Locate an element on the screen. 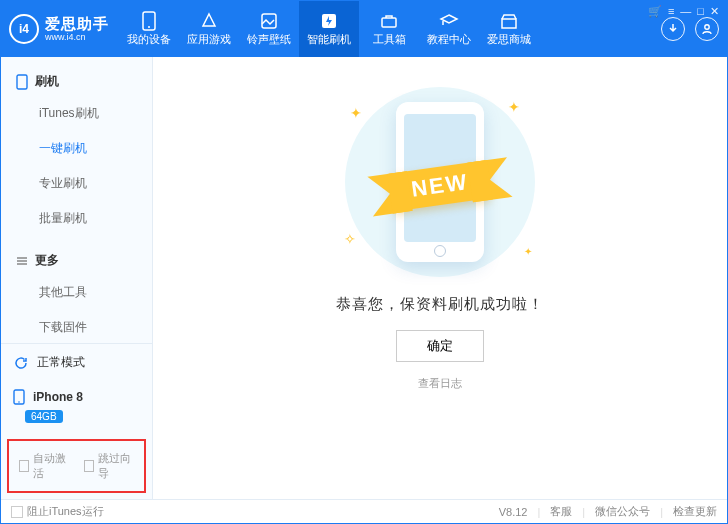  sidebar-item-batch-flash: 批量刷机 is located at coordinates (76, 218).